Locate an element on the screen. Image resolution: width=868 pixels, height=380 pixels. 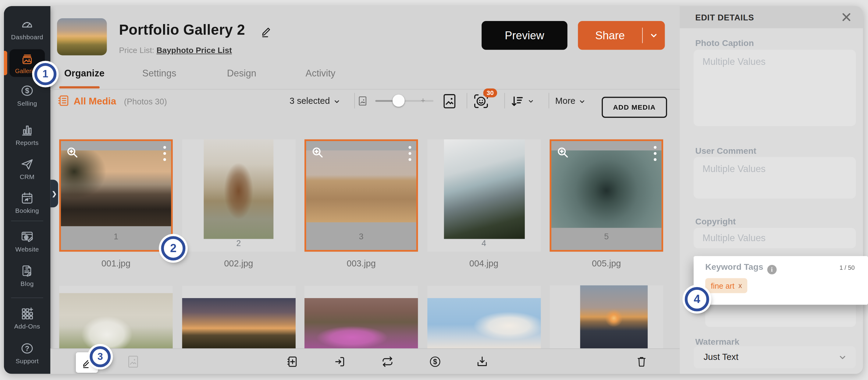
item-number: 1 is located at coordinates (116, 236).